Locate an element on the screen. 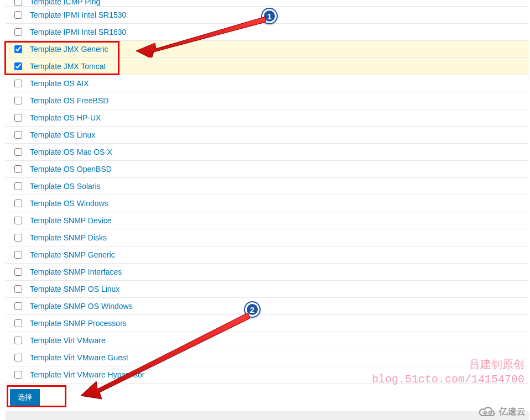  template-link: Template Virt VMware Hypervisor is located at coordinates (87, 375).